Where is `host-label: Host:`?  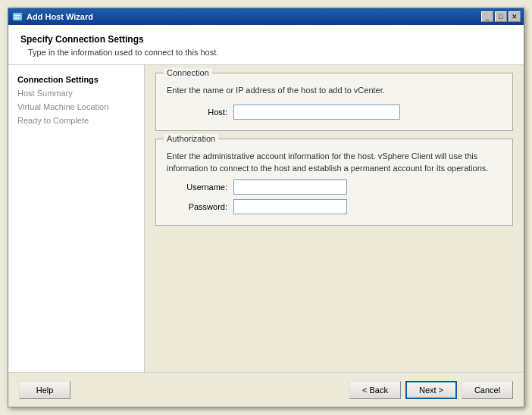
host-label: Host: is located at coordinates (197, 112).